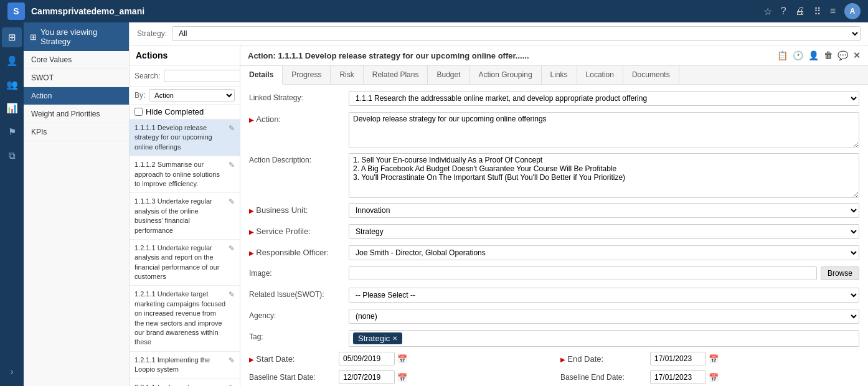 Image resolution: width=868 pixels, height=386 pixels. I want to click on responsible-officer-row: ▶ Responsible Officer: Joe Smith - Direc…, so click(554, 253).